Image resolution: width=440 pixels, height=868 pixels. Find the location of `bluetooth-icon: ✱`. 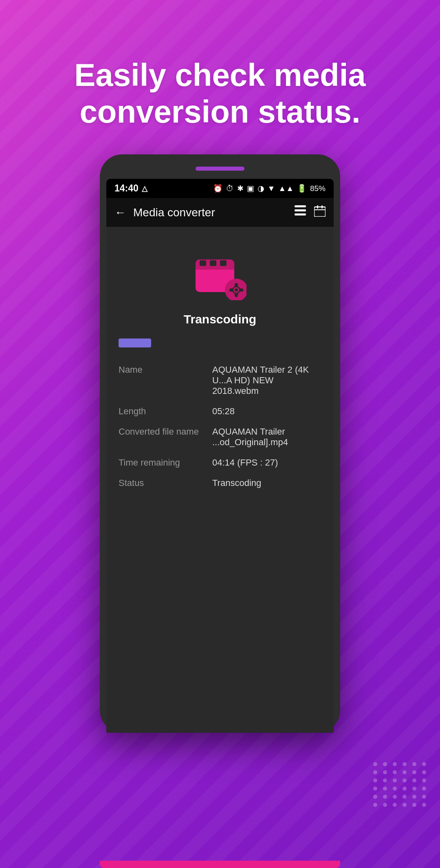

bluetooth-icon: ✱ is located at coordinates (240, 188).